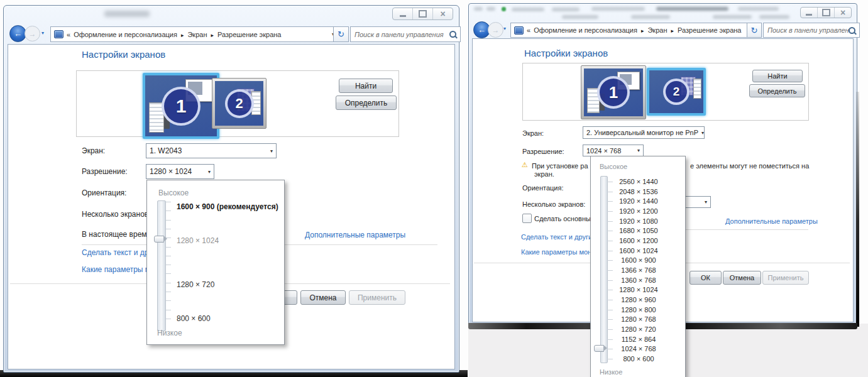 The width and height of the screenshot is (868, 377). What do you see at coordinates (604, 270) in the screenshot?
I see `resolution-slider-track` at bounding box center [604, 270].